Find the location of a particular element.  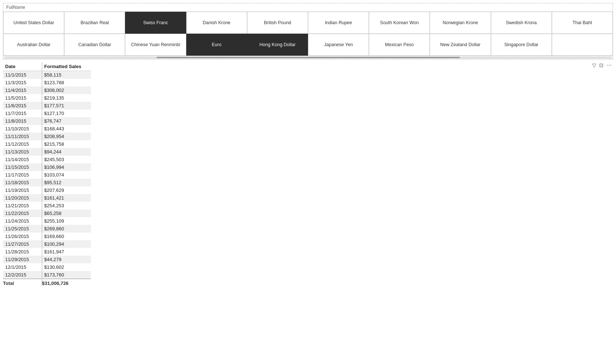

cell-date: 11/10/2015 is located at coordinates (22, 129).